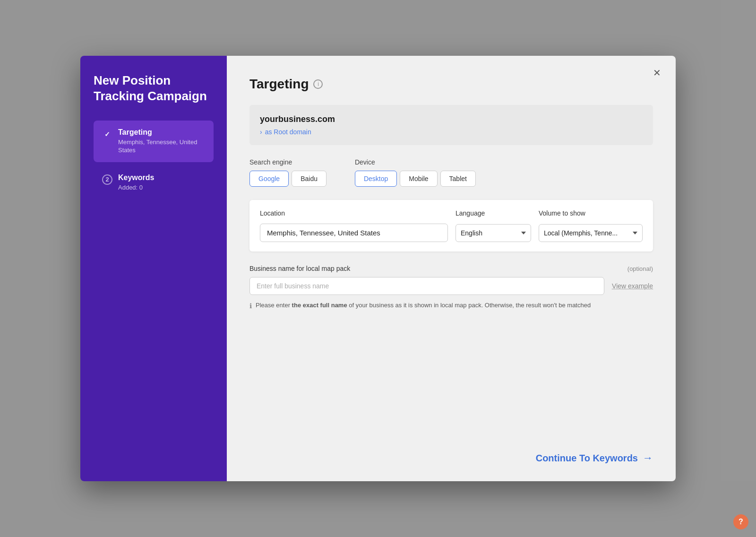 The image size is (756, 537). I want to click on device-mobile: Mobile, so click(419, 179).